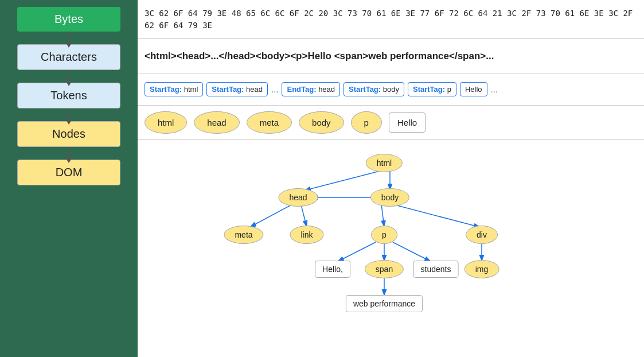 This screenshot has height=357, width=644. Describe the element at coordinates (69, 115) in the screenshot. I see `arrow-tokens-nodes` at that location.